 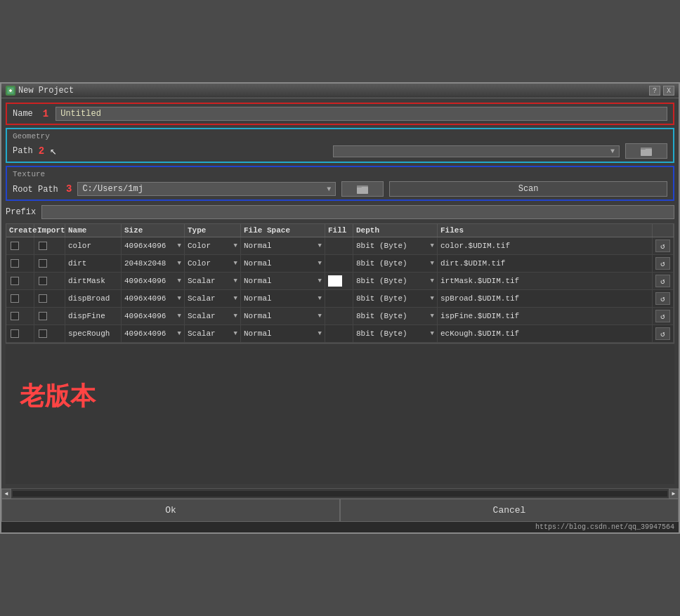 What do you see at coordinates (340, 136) in the screenshot?
I see `geometry-header: Geometry` at bounding box center [340, 136].